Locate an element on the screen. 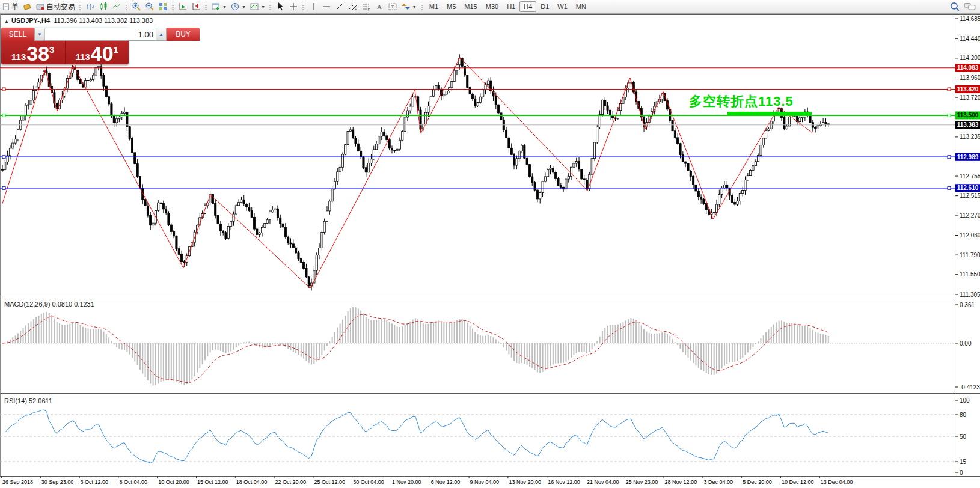  timeframe-m1-button: M1 is located at coordinates (434, 7).